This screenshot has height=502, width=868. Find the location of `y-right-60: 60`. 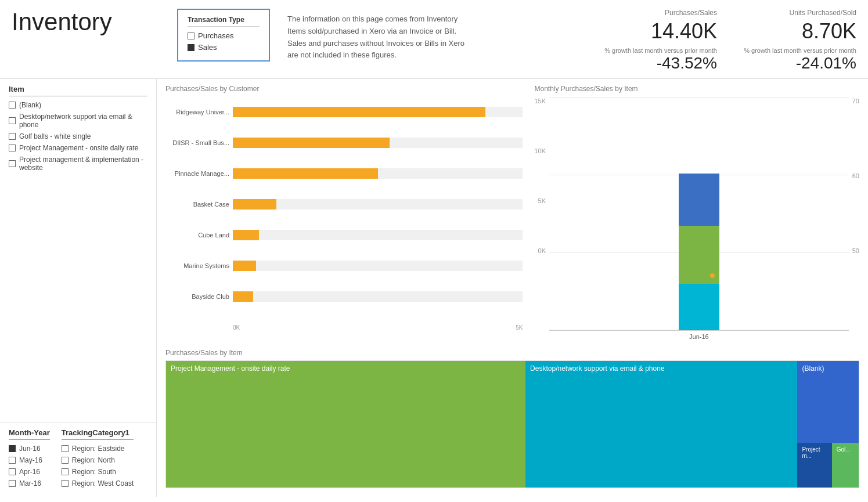

y-right-60: 60 is located at coordinates (856, 176).